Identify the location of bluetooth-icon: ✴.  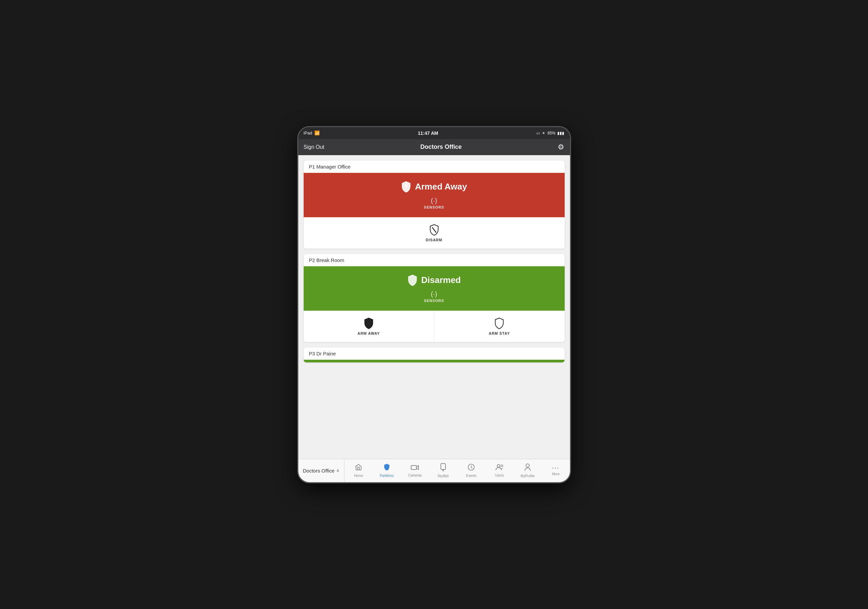
(544, 133).